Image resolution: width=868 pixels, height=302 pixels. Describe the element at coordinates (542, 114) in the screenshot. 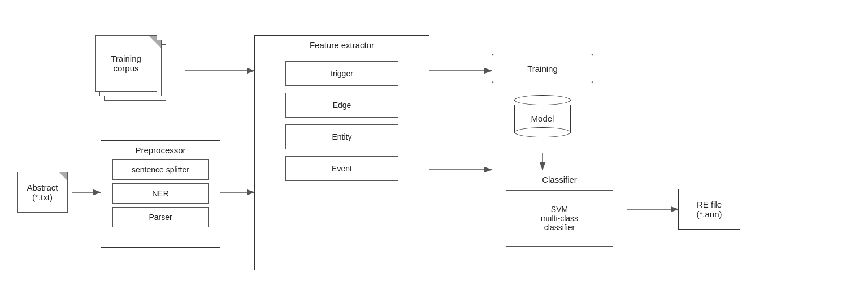

I see `model-cylinder: Model` at that location.